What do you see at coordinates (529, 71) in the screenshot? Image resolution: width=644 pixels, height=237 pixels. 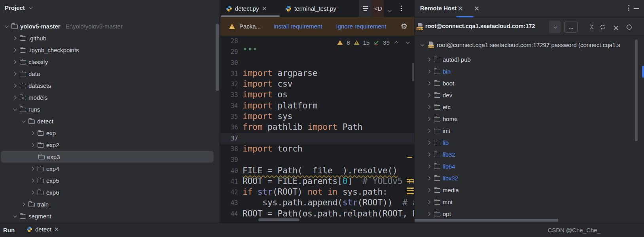 I see `tree-item-bin: bin` at bounding box center [529, 71].